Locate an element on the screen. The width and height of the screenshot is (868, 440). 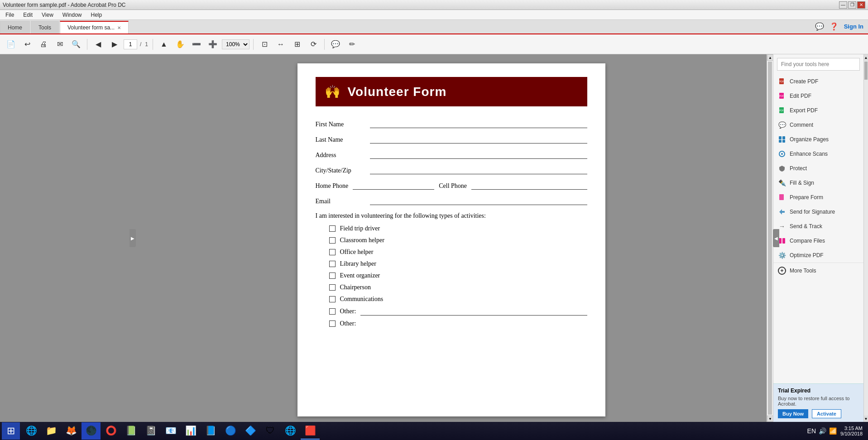
menu-edit: Edit is located at coordinates (28, 15).